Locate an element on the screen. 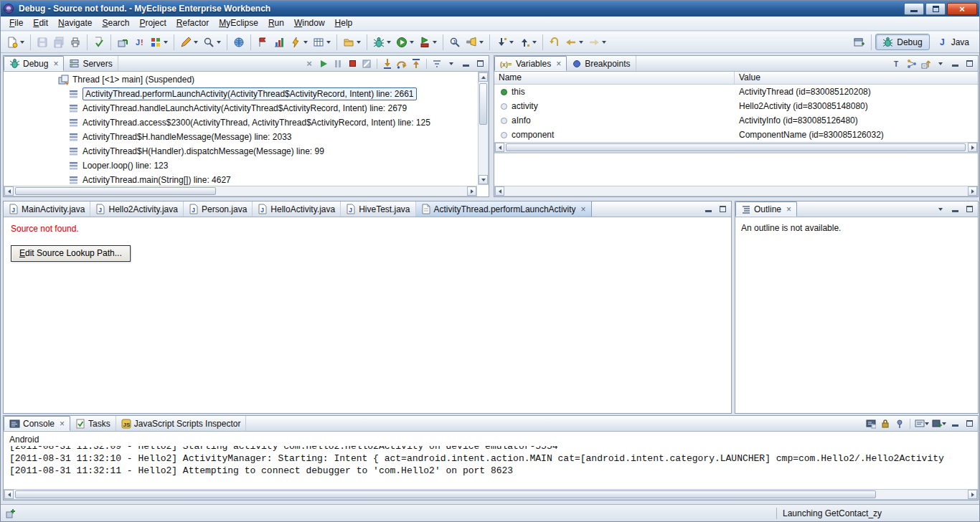 Image resolution: width=980 pixels, height=522 pixels. show-logical-structure-icon is located at coordinates (912, 64).